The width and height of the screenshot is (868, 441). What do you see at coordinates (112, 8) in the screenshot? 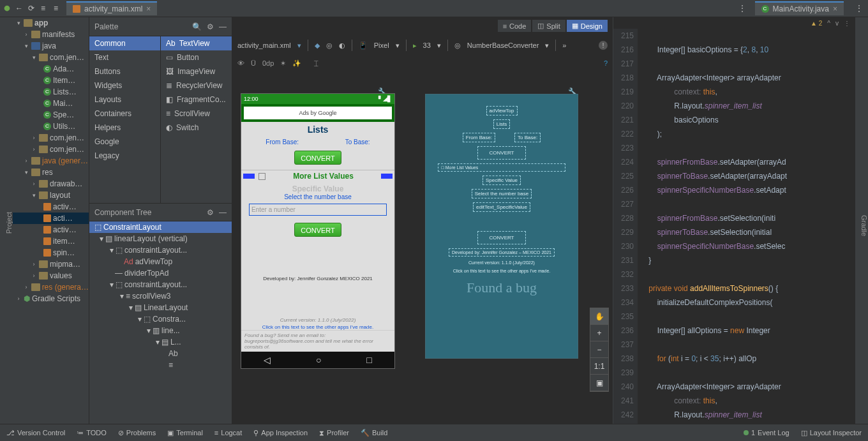
I see `file-tab-layout: activity_main.xml ×` at bounding box center [112, 8].